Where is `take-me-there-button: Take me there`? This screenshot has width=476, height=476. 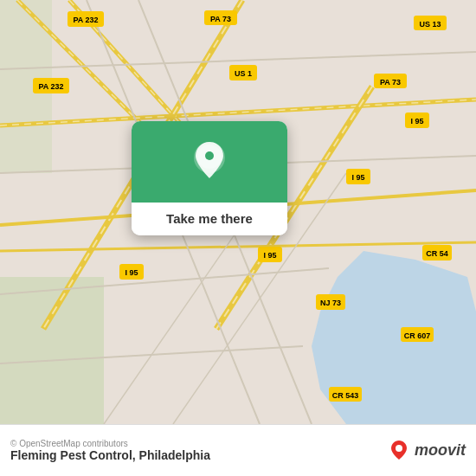
take-me-there-button: Take me there is located at coordinates (209, 218).